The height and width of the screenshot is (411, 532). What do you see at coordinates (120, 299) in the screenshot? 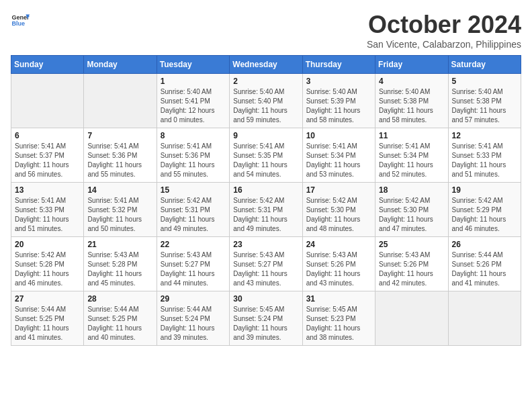
I see `day-number: 28` at bounding box center [120, 299].